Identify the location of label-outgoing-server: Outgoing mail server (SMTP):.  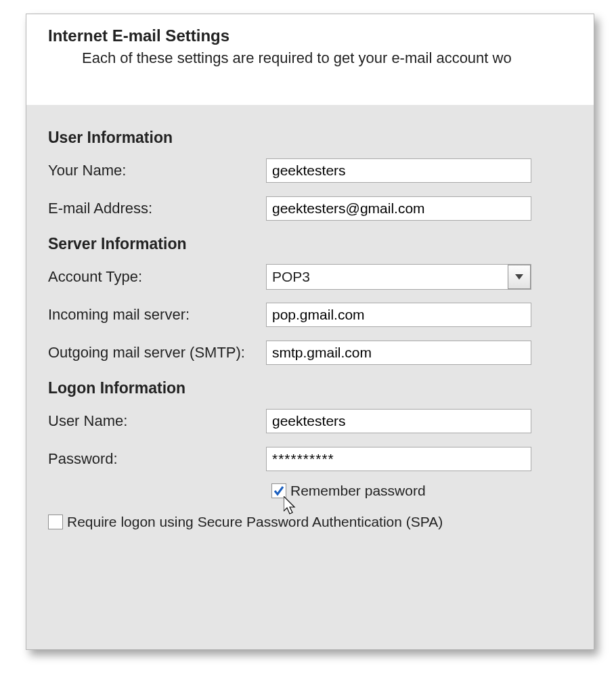
(157, 353).